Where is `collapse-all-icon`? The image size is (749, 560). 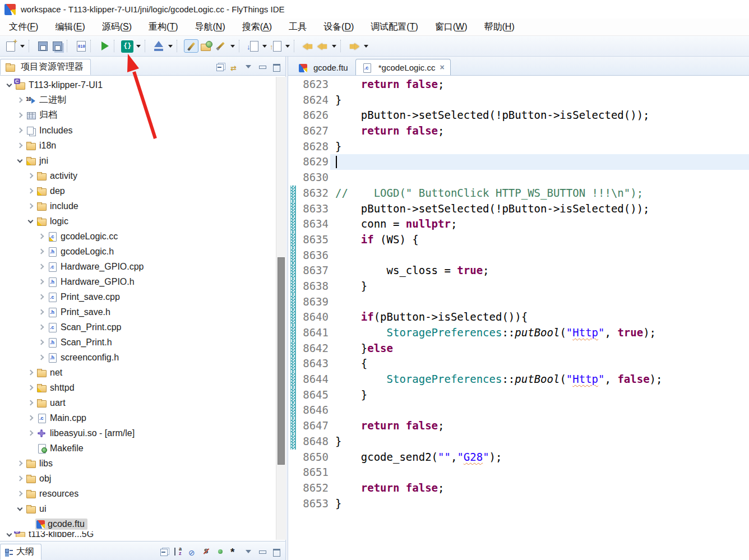
collapse-all-icon is located at coordinates (221, 67).